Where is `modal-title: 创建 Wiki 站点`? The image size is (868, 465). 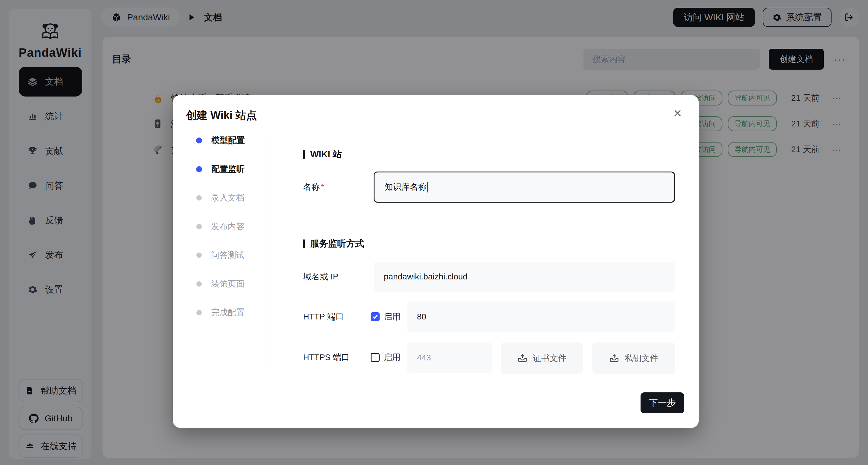
modal-title: 创建 Wiki 站点 is located at coordinates (222, 116).